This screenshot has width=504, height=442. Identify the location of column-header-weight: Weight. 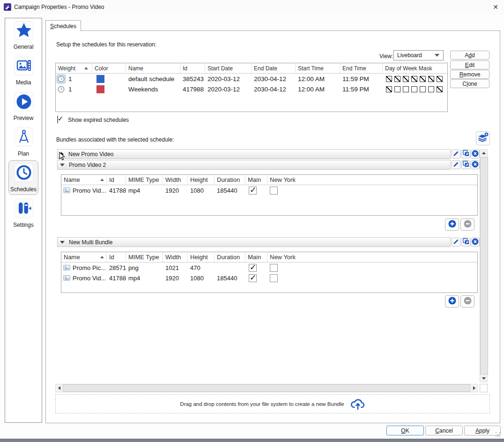
(74, 68).